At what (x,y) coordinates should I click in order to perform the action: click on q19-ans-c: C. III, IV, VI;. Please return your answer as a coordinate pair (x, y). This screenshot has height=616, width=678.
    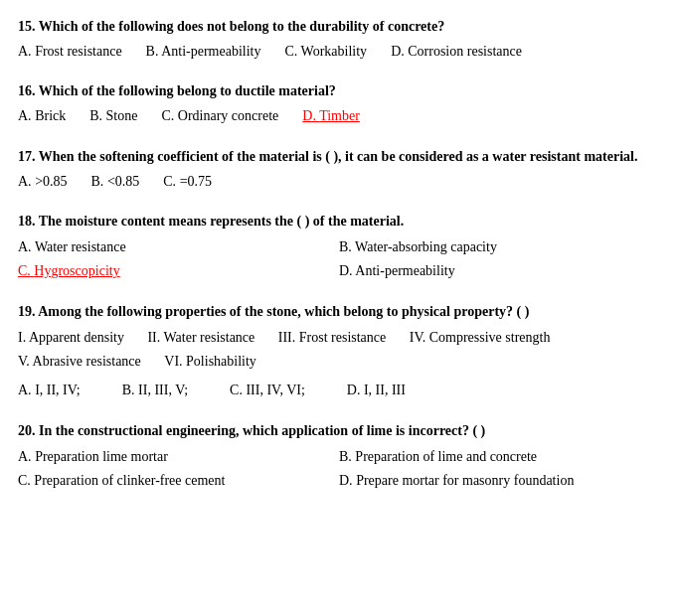
    Looking at the image, I should click on (267, 390).